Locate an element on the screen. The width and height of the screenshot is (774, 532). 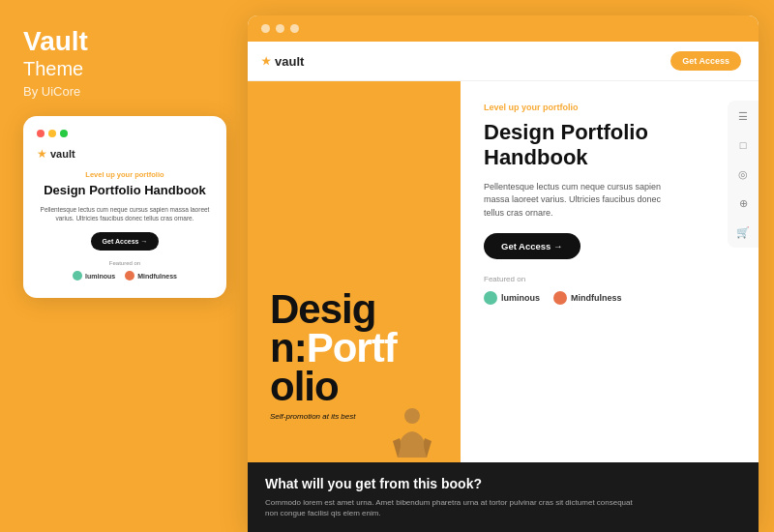
brand-subtitle: Theme is located at coordinates (56, 69).